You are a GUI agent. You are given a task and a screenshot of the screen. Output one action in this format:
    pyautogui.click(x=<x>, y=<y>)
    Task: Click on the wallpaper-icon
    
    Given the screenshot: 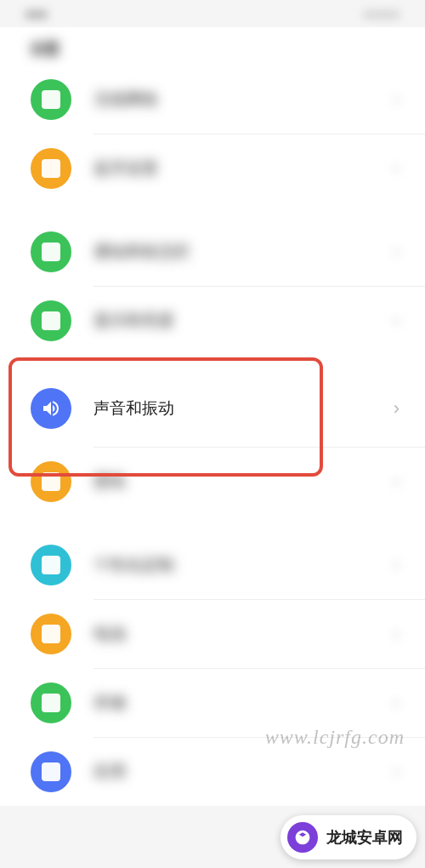 What is the action you would take?
    pyautogui.click(x=51, y=482)
    